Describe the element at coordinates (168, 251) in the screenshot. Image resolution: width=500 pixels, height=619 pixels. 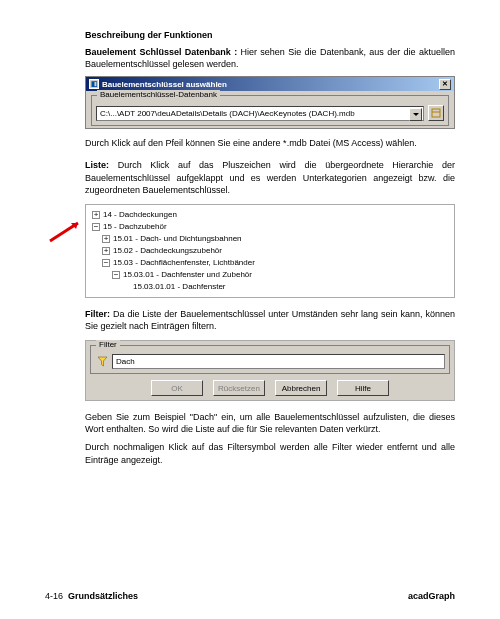
I see `tree-label: 15.02 - Dachdeckungszubehör` at that location.